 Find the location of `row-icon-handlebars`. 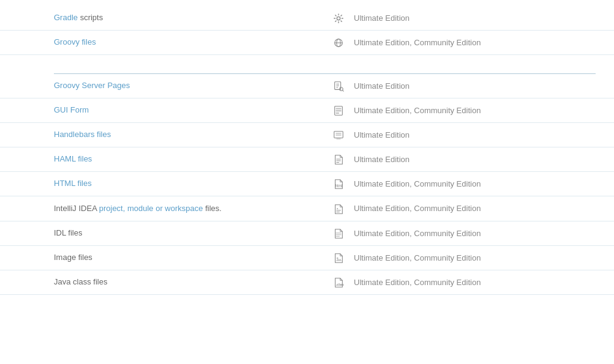

row-icon-handlebars is located at coordinates (339, 135).